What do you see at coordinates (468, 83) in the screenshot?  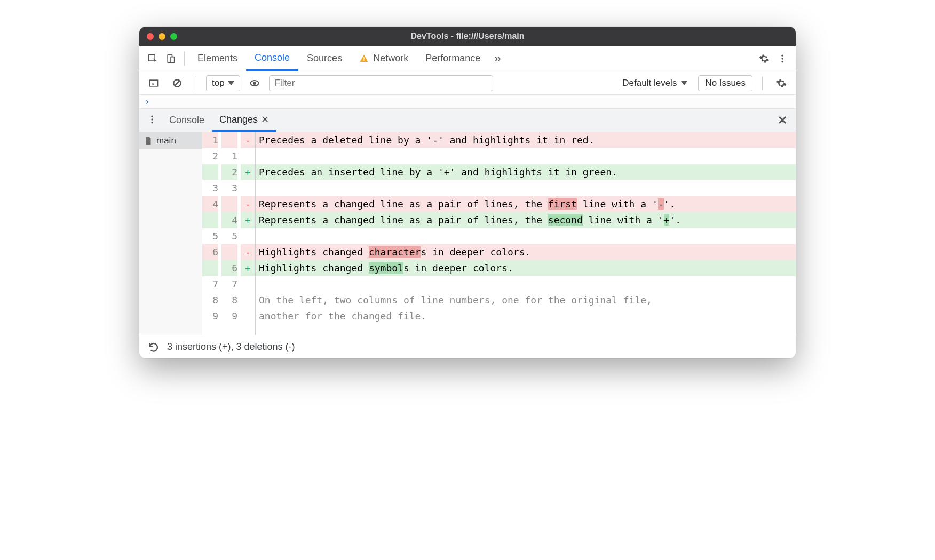 I see `console-toolbar: top Default levels No Issues` at bounding box center [468, 83].